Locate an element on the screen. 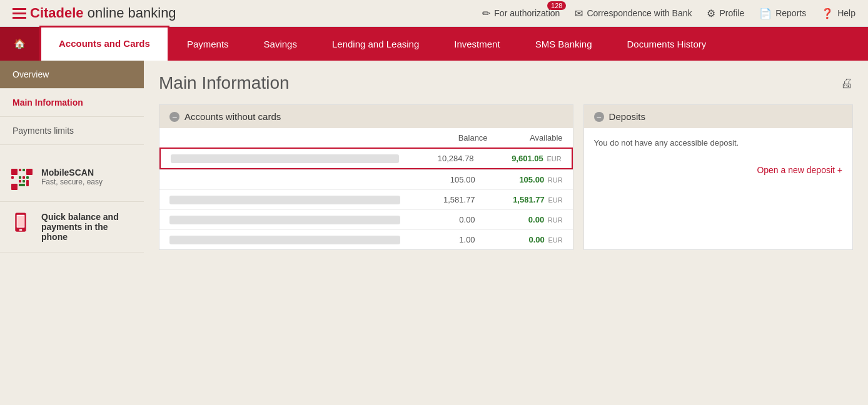  nav-payments: Payments is located at coordinates (208, 44).